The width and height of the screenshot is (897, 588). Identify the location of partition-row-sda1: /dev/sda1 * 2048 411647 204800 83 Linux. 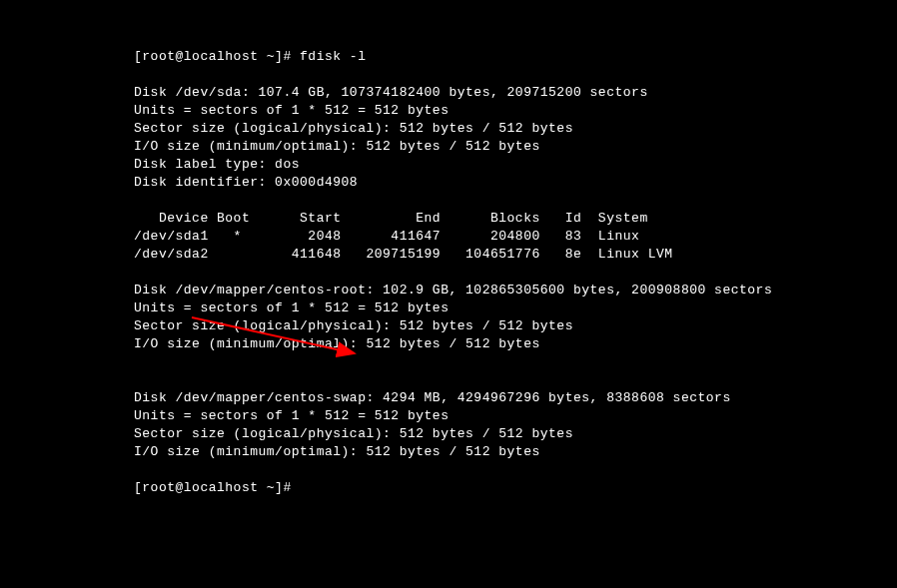
(387, 236).